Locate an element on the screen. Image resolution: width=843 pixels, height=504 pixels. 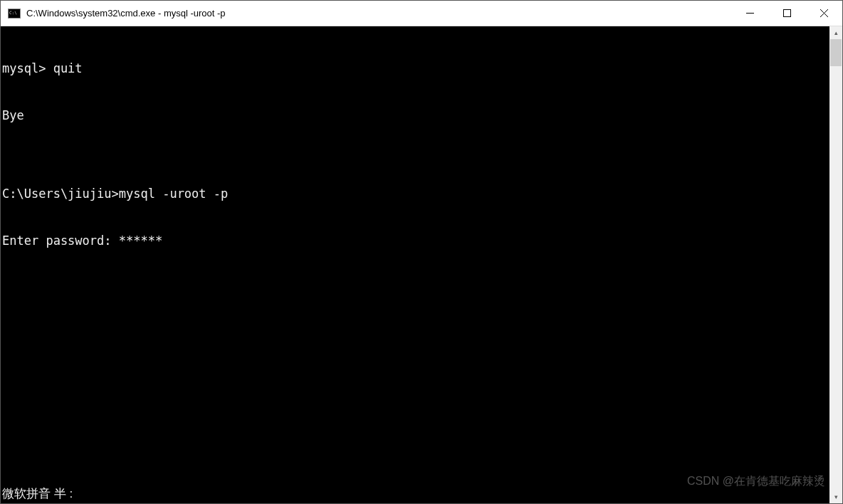
scroll-up-arrow-icon: ▴ is located at coordinates (836, 33).